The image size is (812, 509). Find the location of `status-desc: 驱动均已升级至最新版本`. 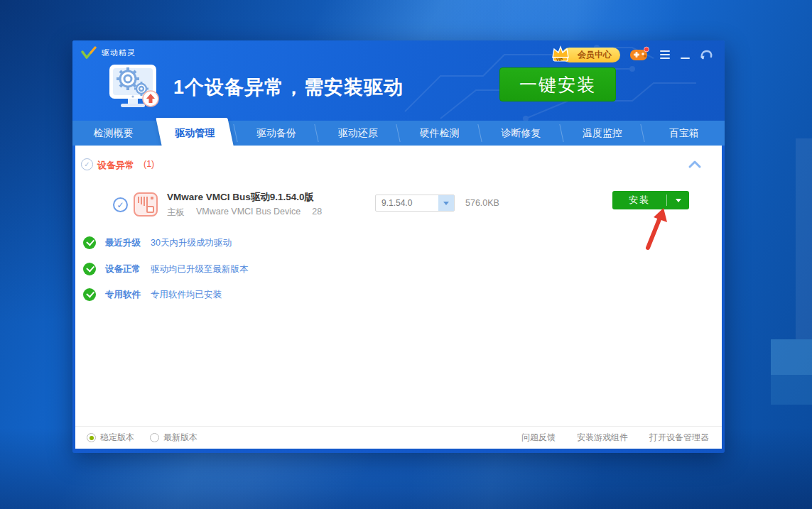

status-desc: 驱动均已升级至最新版本 is located at coordinates (200, 270).